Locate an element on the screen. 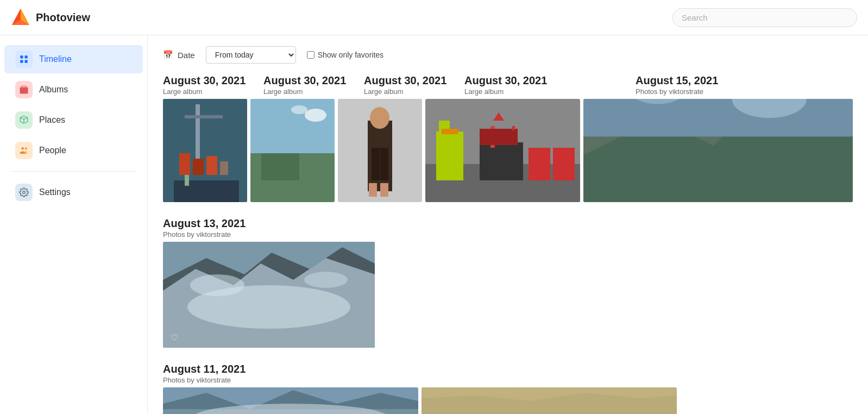 This screenshot has width=868, height=414. app-title: Photoview is located at coordinates (63, 17).